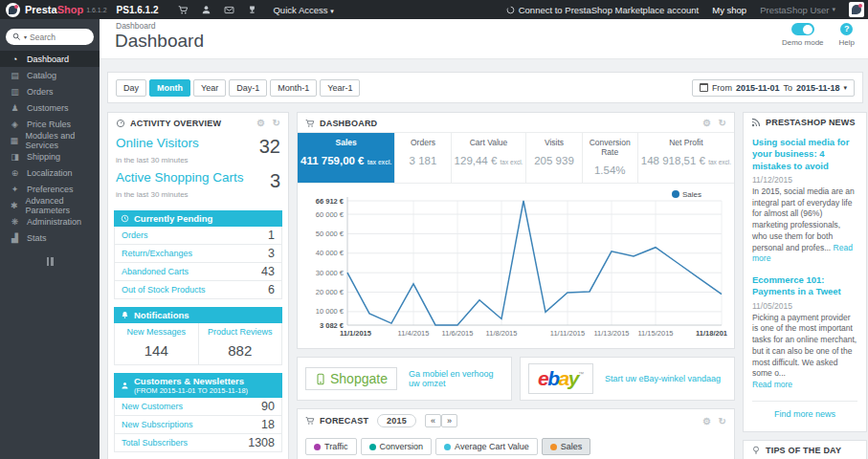 Image resolution: width=868 pixels, height=459 pixels. What do you see at coordinates (553, 158) in the screenshot?
I see `kpi-visits: Visits205 939` at bounding box center [553, 158].